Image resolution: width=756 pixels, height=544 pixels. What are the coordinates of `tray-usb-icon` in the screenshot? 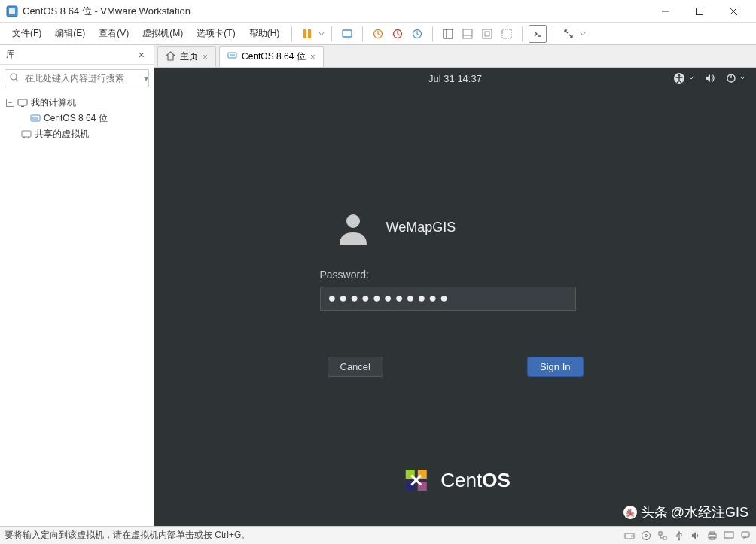 It's located at (679, 536).